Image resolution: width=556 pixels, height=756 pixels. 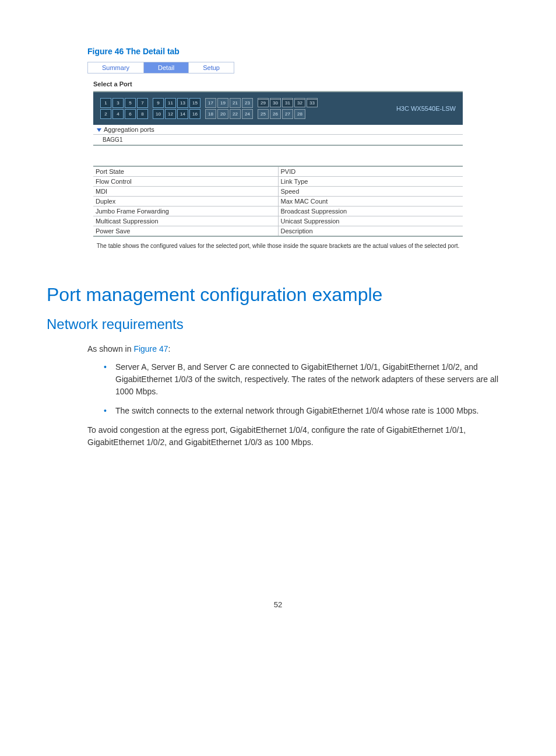 What do you see at coordinates (131, 114) in the screenshot?
I see `port-6: 6` at bounding box center [131, 114].